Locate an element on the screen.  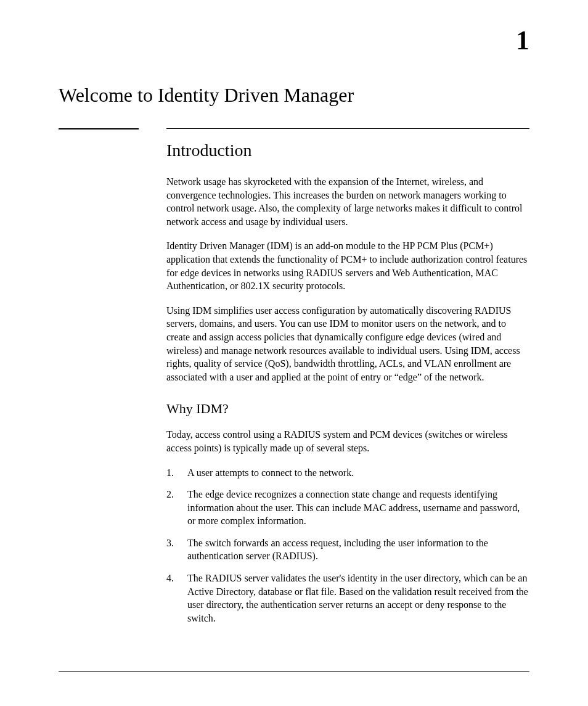
chapter-number: 1 is located at coordinates (294, 41).